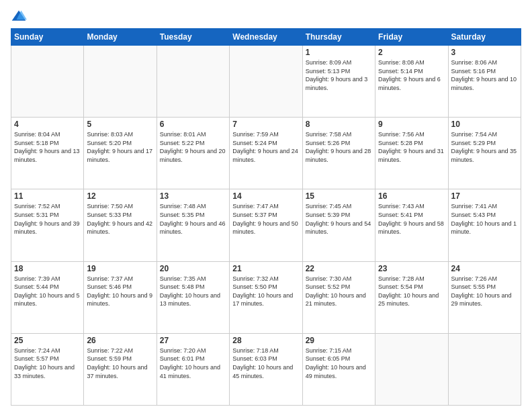 This screenshot has height=411, width=532. I want to click on calendar-cell: 22Sunrise: 7:30 AM Sunset: 5:52 PM Dayli…, so click(339, 297).